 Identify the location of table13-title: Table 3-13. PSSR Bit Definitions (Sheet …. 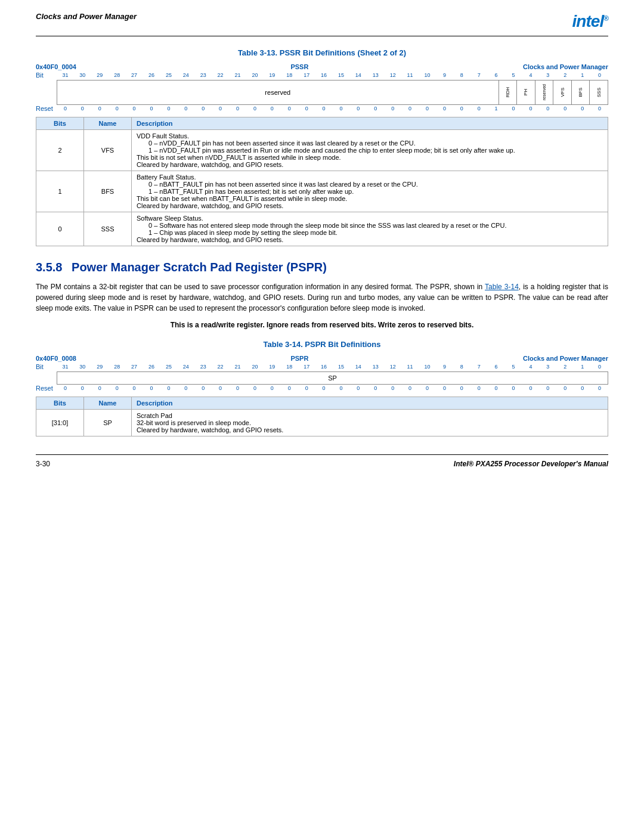
(322, 52).